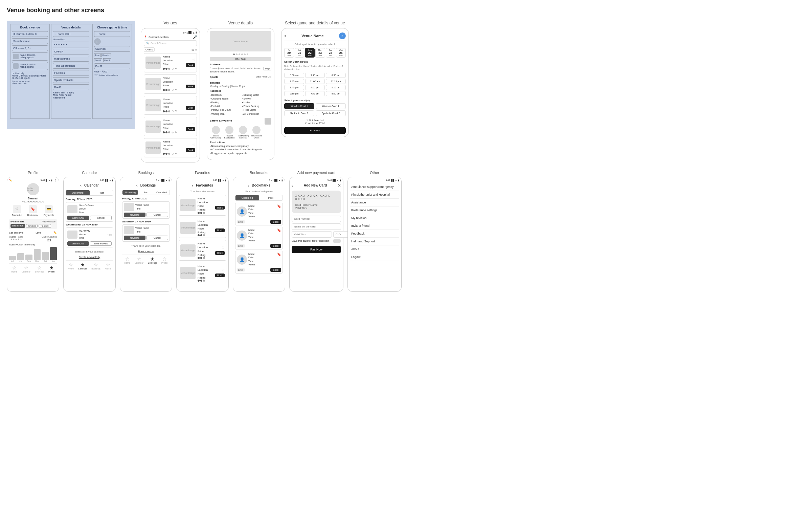  I want to click on game-chat-button: Game Chat, so click(78, 218).